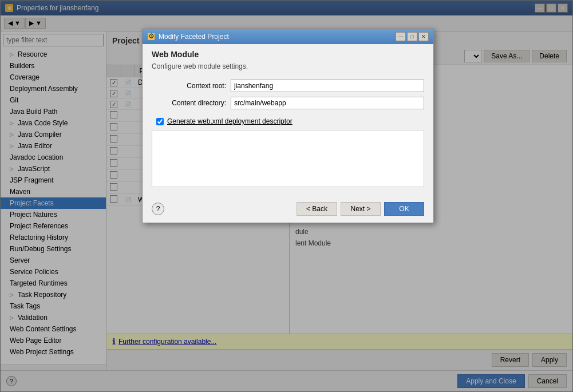 The height and width of the screenshot is (392, 573). What do you see at coordinates (288, 86) in the screenshot?
I see `context-root-row: Context root:` at bounding box center [288, 86].